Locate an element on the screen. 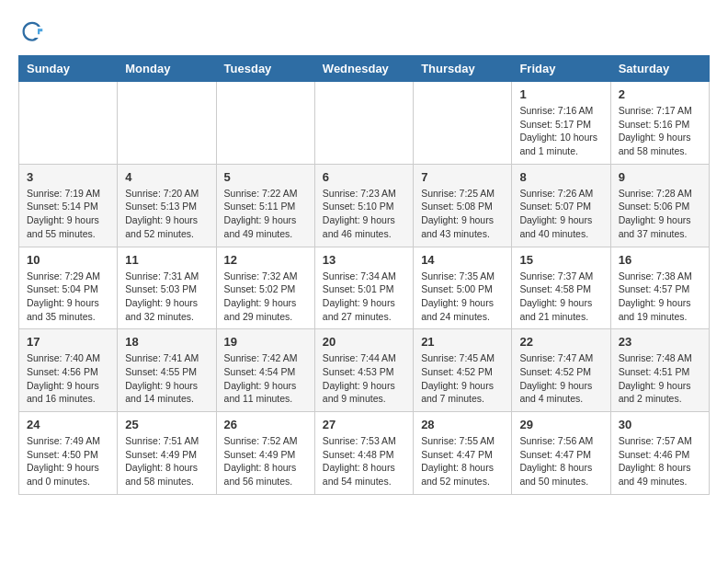 The height and width of the screenshot is (563, 728). day-number: 3 is located at coordinates (68, 177).